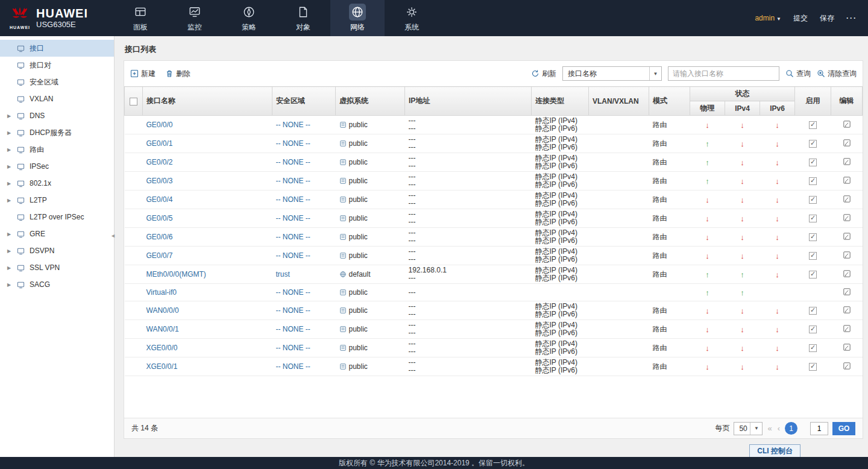 This screenshot has width=868, height=469. I want to click on col-virtual-system: 虚拟系统, so click(370, 101).